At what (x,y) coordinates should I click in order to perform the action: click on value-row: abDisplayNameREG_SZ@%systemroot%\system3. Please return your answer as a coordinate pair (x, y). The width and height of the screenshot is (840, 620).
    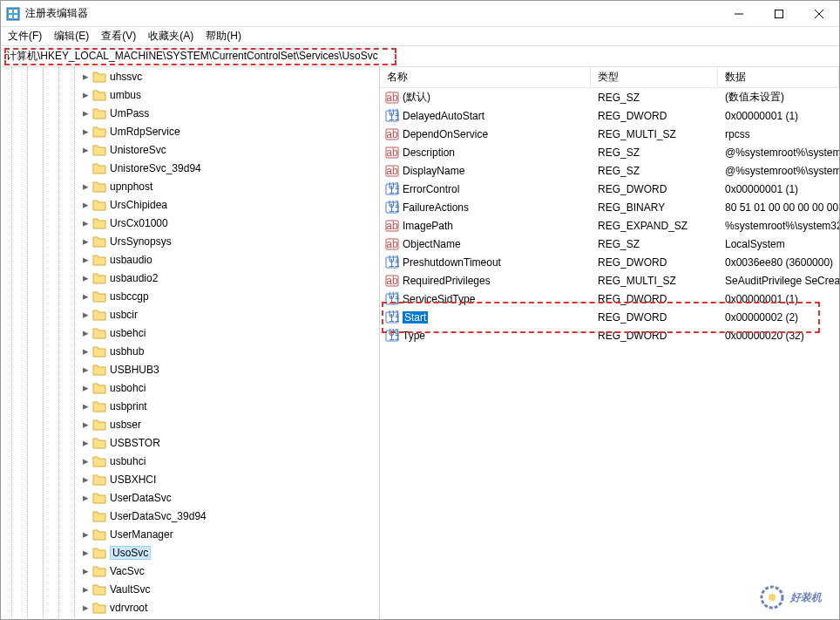
    Looking at the image, I should click on (610, 171).